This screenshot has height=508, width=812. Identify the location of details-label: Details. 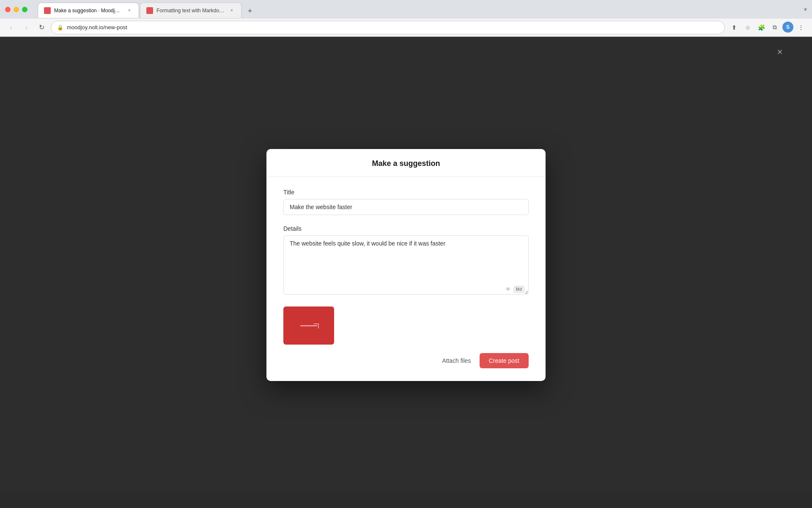
(406, 229).